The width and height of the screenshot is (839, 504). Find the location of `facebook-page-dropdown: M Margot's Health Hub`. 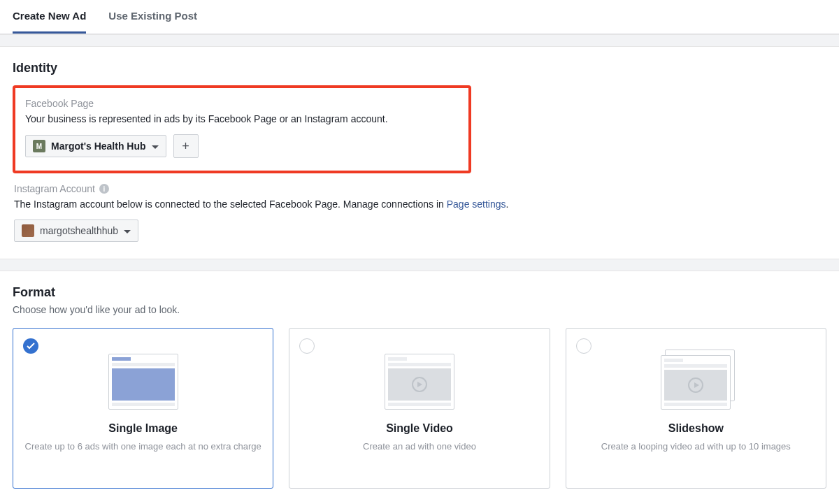

facebook-page-dropdown: M Margot's Health Hub is located at coordinates (96, 146).